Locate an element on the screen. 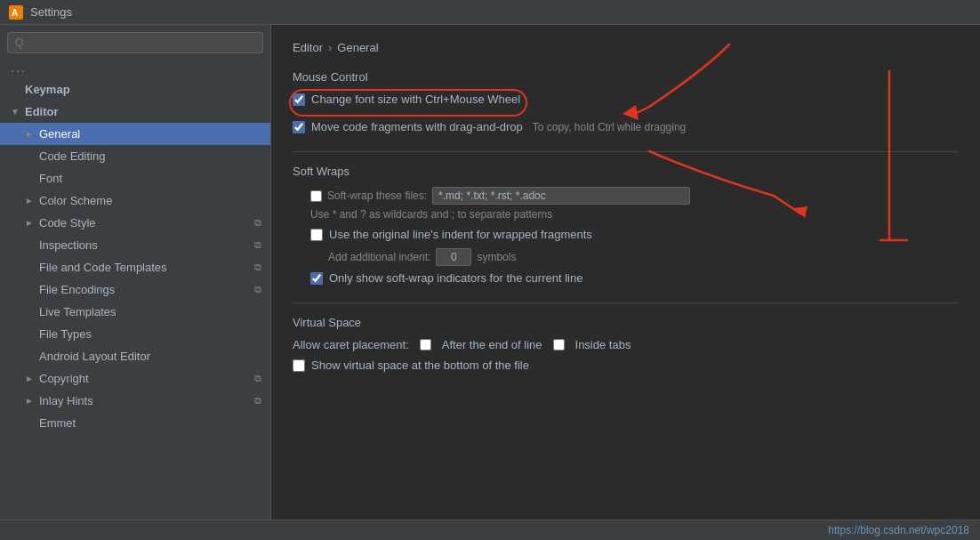 This screenshot has width=980, height=540. soft-wrap-hint: Use * and ? as wildcards and ; to separa… is located at coordinates (635, 214).